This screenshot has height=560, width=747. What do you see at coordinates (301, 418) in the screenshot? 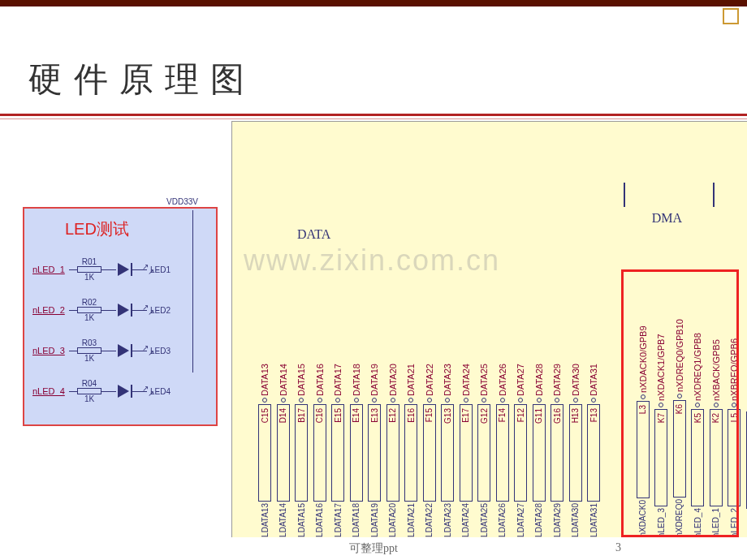
I see `pin-column: DATA15B17LDATA15` at bounding box center [301, 418].